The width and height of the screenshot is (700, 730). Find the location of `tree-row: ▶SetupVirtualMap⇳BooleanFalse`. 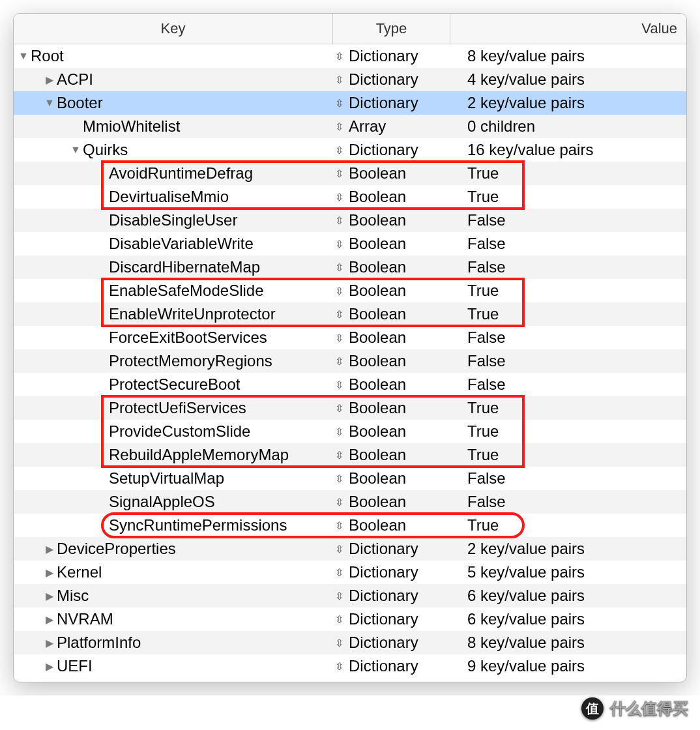

tree-row: ▶SetupVirtualMap⇳BooleanFalse is located at coordinates (350, 478).